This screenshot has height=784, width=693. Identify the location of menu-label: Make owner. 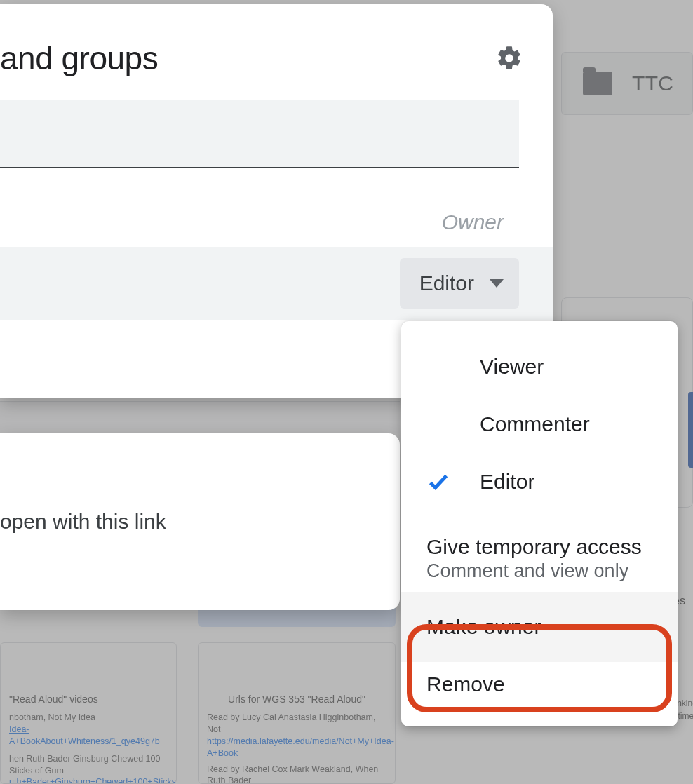
(484, 627).